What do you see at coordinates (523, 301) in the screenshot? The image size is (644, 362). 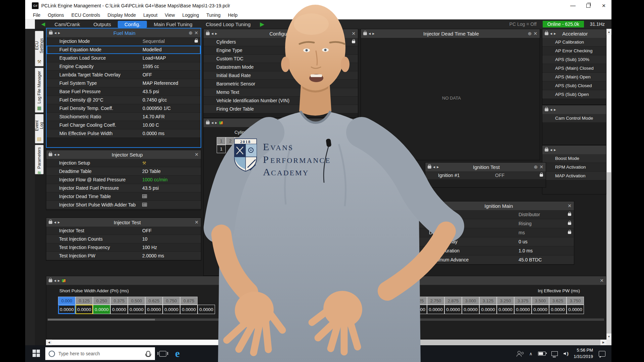 I see `col-header-cell: 3.375` at bounding box center [523, 301].